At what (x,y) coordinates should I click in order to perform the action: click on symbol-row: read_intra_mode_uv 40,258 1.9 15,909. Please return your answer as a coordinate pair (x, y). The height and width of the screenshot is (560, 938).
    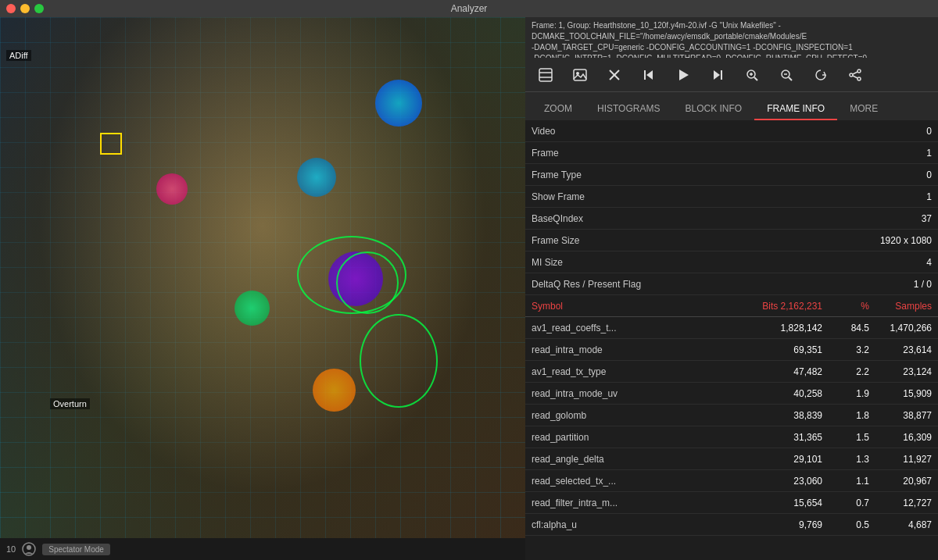
    Looking at the image, I should click on (732, 394).